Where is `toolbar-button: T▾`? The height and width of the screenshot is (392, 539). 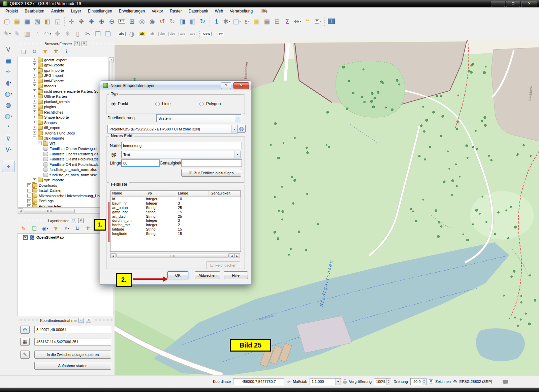 toolbar-button: T▾ is located at coordinates (318, 21).